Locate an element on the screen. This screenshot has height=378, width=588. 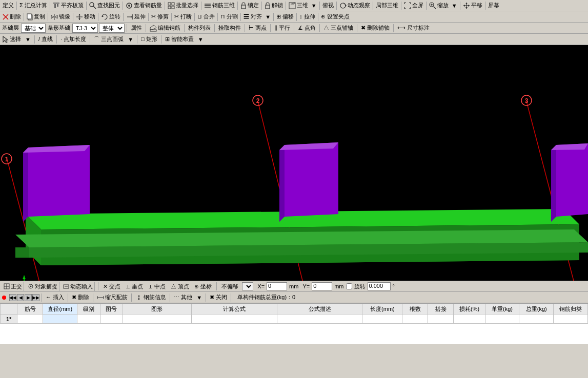
layer-select-3: 整体 is located at coordinates (112, 28).